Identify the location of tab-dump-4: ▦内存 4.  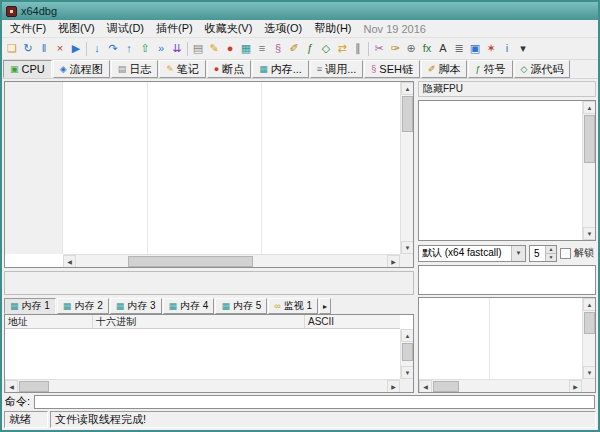
(189, 306).